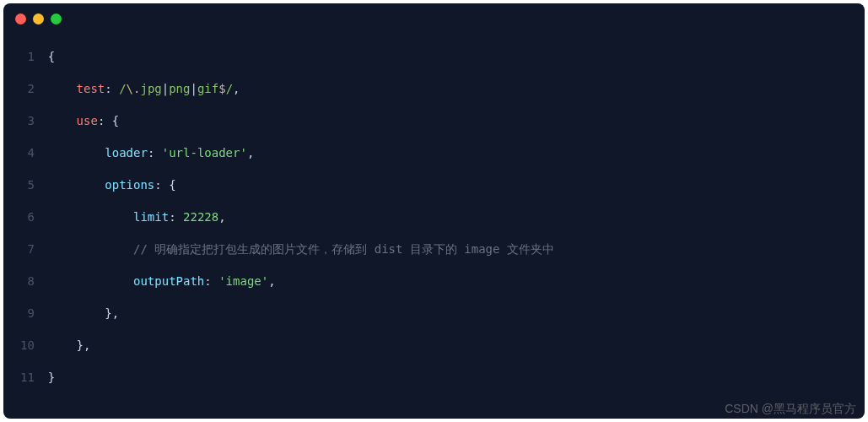  I want to click on code-line: loader: 'url-loader',, so click(456, 153).